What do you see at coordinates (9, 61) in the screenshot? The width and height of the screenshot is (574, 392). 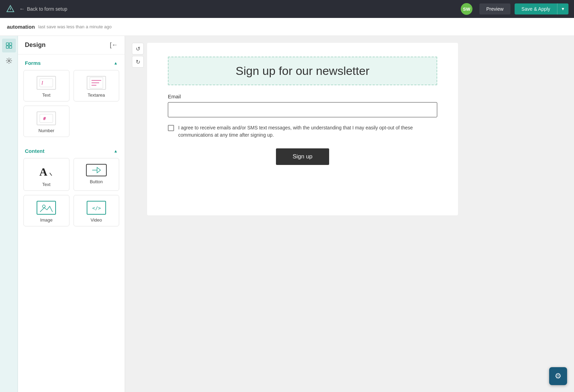 I see `sidebar-item-settings` at bounding box center [9, 61].